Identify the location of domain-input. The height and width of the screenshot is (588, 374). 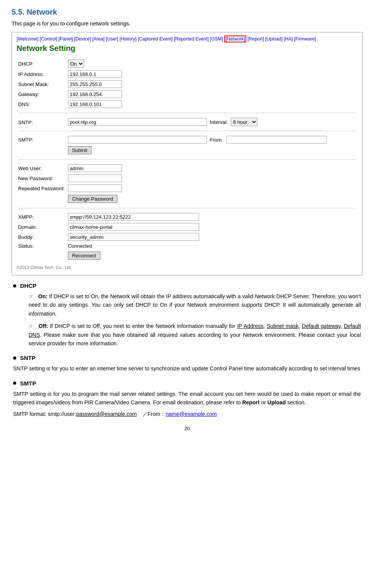
(134, 227).